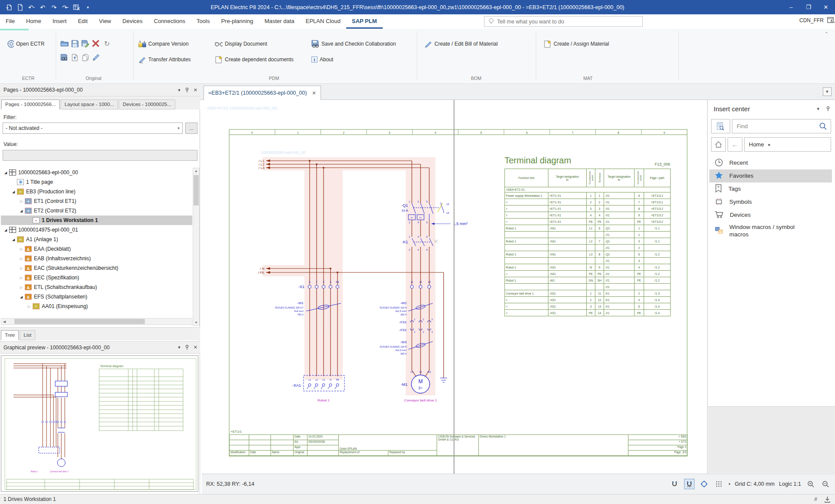  I want to click on tree-item-et1-control-et1-: ▷+ET1 (Control ET1), so click(97, 201).